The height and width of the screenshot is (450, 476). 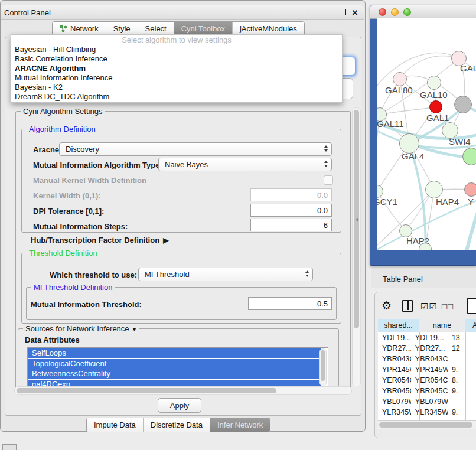 What do you see at coordinates (357, 247) in the screenshot?
I see `settings-vertical-scrollbar` at bounding box center [357, 247].